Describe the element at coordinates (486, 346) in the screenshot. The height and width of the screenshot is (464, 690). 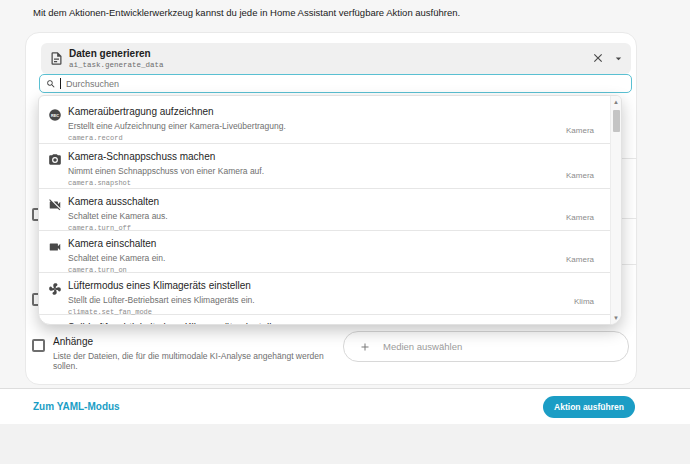
I see `select-media-button: Medien auswählen` at that location.